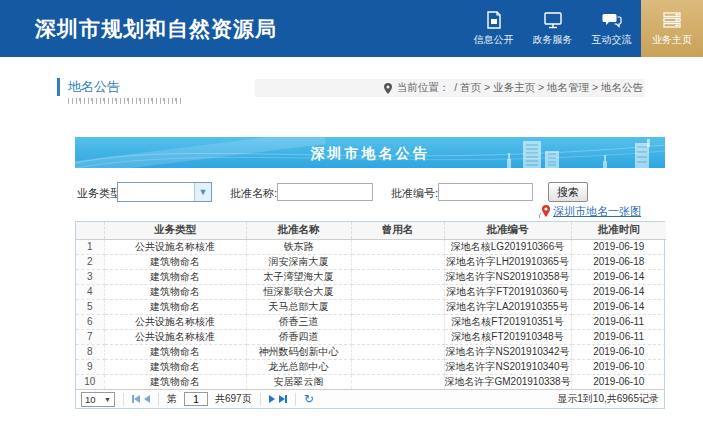 Image resolution: width=703 pixels, height=430 pixels. Describe the element at coordinates (371, 276) in the screenshot. I see `table-row: 3建筑物命名太子湾望海大厦深地名许字NS201910358号2019-06-14` at that location.